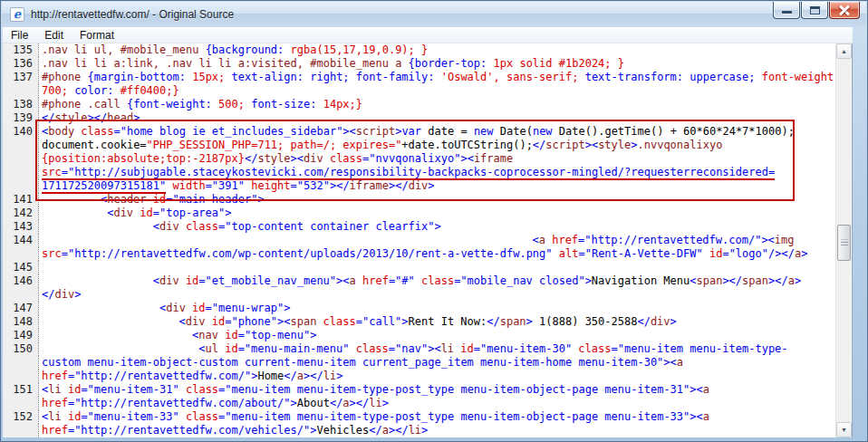  What do you see at coordinates (21, 350) in the screenshot?
I see `line-number: 150` at bounding box center [21, 350].